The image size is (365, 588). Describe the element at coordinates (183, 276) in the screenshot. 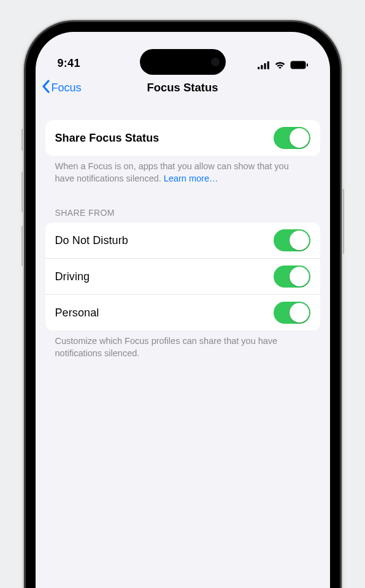

I see `share-from-row-driving: Driving` at that location.